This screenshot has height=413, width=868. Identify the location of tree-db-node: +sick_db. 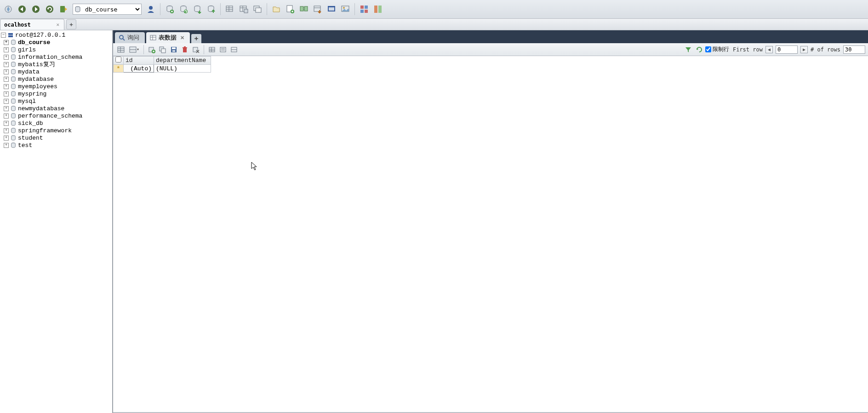
(56, 123).